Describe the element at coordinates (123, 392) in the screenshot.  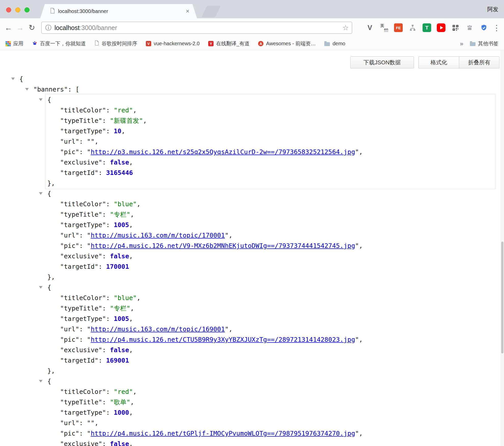
I see `json-value-string: "red"` at that location.